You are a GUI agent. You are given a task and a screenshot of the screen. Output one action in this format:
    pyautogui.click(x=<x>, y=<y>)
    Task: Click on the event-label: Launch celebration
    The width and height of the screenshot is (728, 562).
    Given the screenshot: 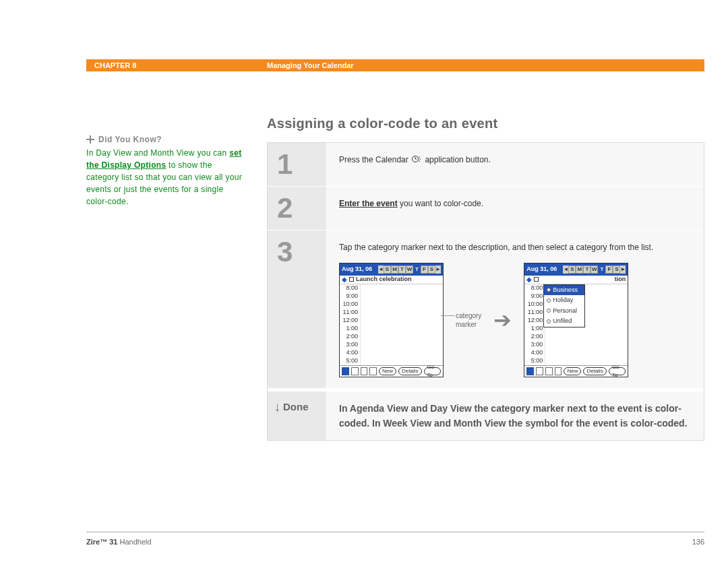 What is the action you would take?
    pyautogui.click(x=384, y=280)
    